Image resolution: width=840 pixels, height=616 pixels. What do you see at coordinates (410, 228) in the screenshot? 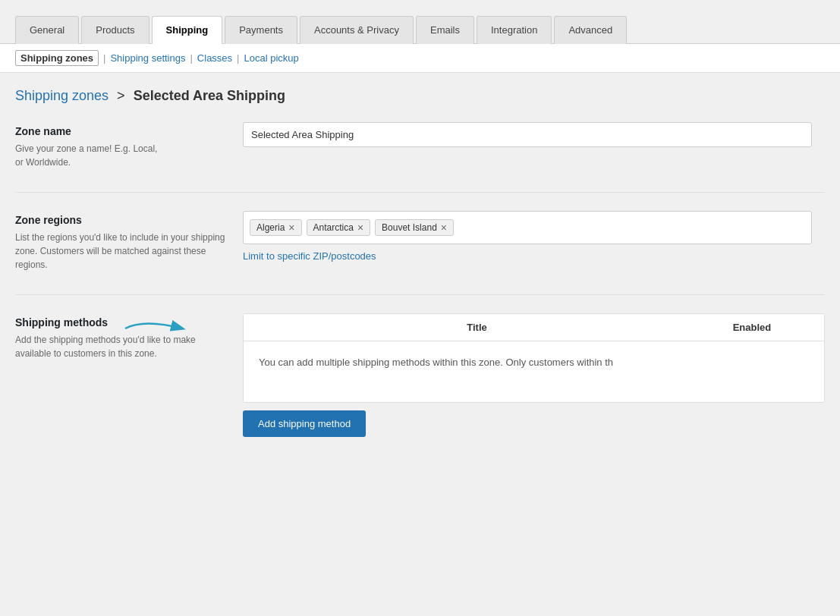
I see `tag-bouvet-island-label: Bouvet Island` at bounding box center [410, 228].